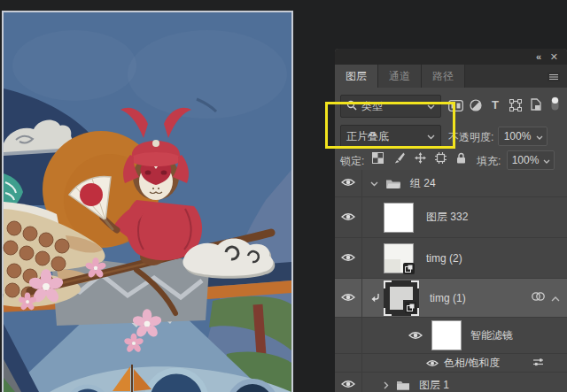 Image resolution: width=567 pixels, height=392 pixels. I want to click on filter-sliders-icon, so click(539, 363).